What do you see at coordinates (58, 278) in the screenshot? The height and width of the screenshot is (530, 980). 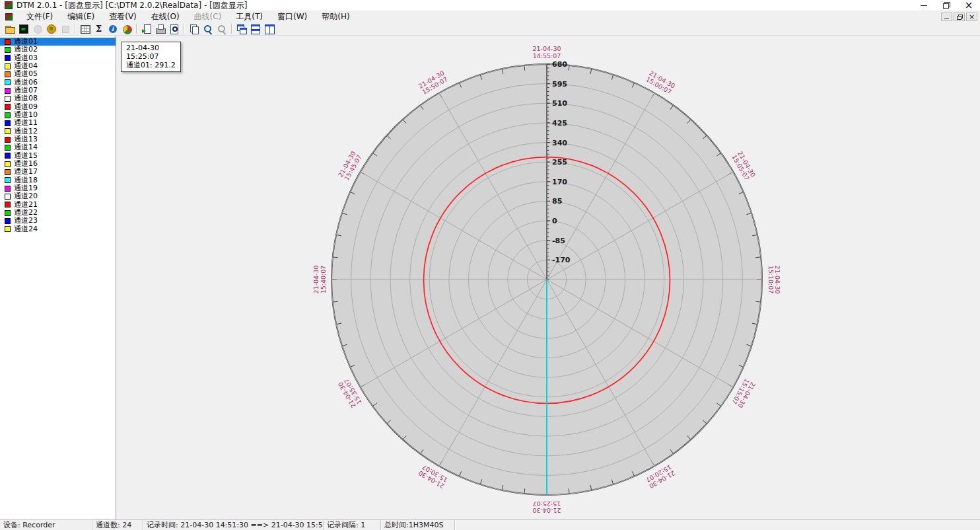 I see `channel-list: 通道01通道02通道03通道04通道05通道06通道07通道08通道09通道10…` at bounding box center [58, 278].